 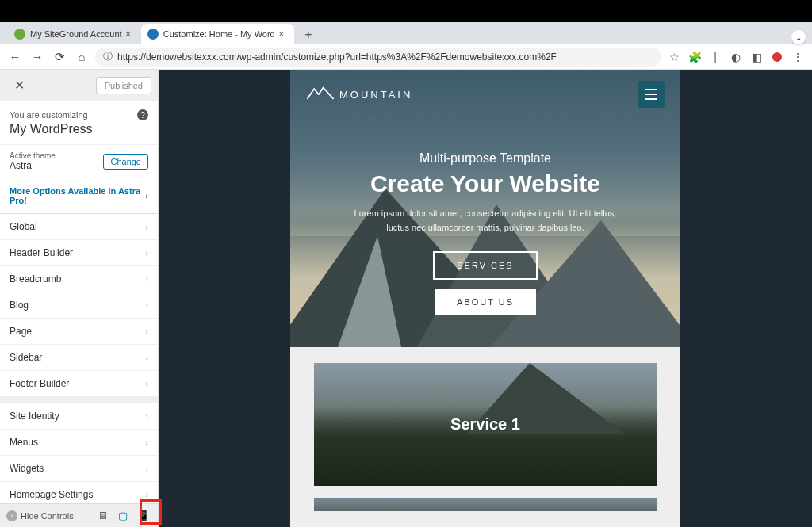 I want to click on tab-title: My SiteGround Account, so click(x=76, y=34).